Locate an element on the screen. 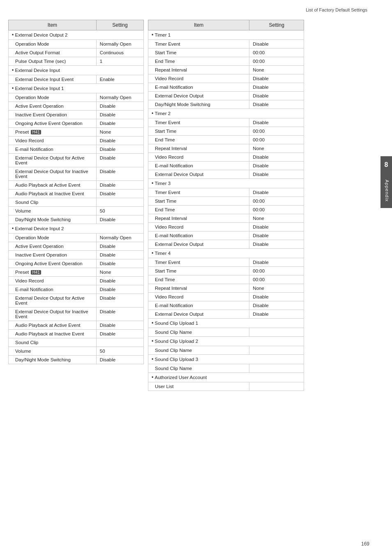 The image size is (392, 555). left-col2-header: Setting is located at coordinates (120, 25).